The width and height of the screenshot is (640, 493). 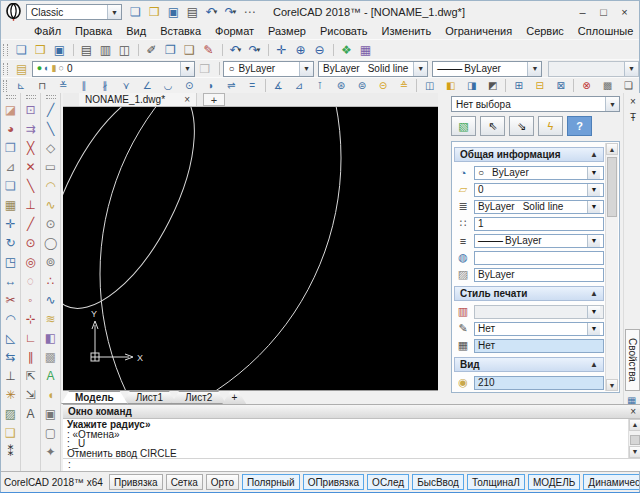 I want to click on tool-button: ⇉, so click(x=30, y=128).